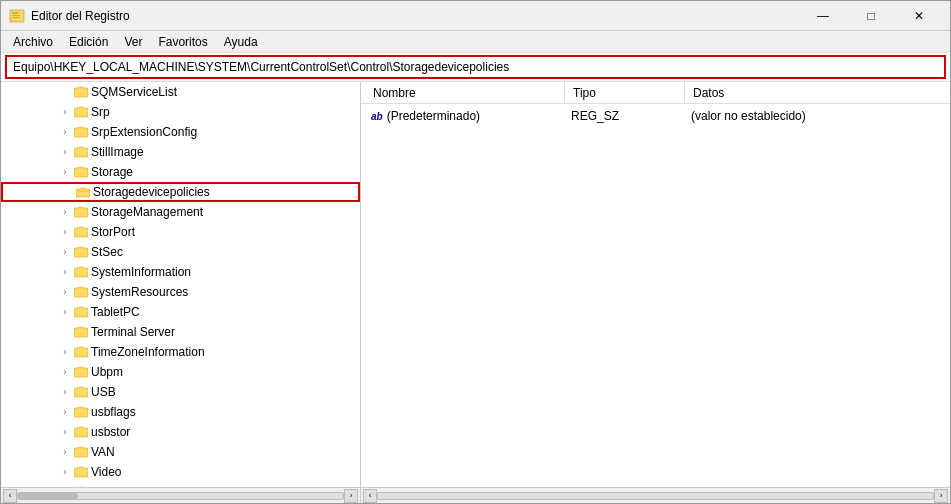 This screenshot has height=504, width=951. I want to click on tree-item-srp: › Srp, so click(180, 112).